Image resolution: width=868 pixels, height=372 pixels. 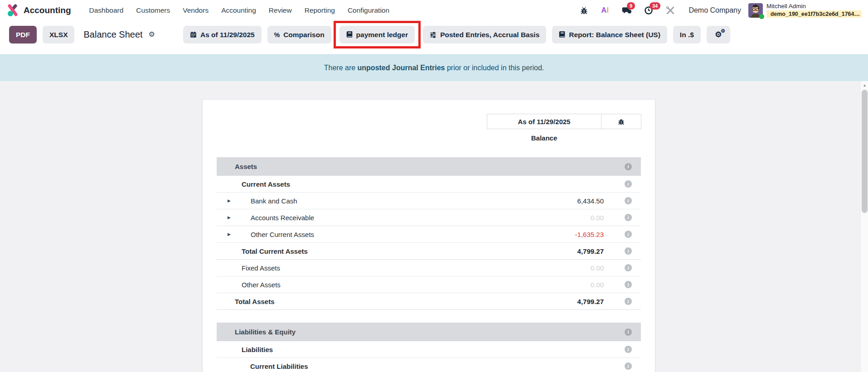 What do you see at coordinates (610, 34) in the screenshot?
I see `report-variant-filter-button: Report: Balance Sheet (US)` at bounding box center [610, 34].